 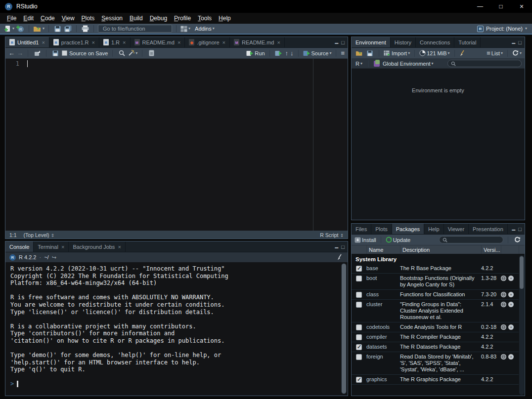 I want to click on packages-pane-tab: Packages, so click(x=408, y=229).